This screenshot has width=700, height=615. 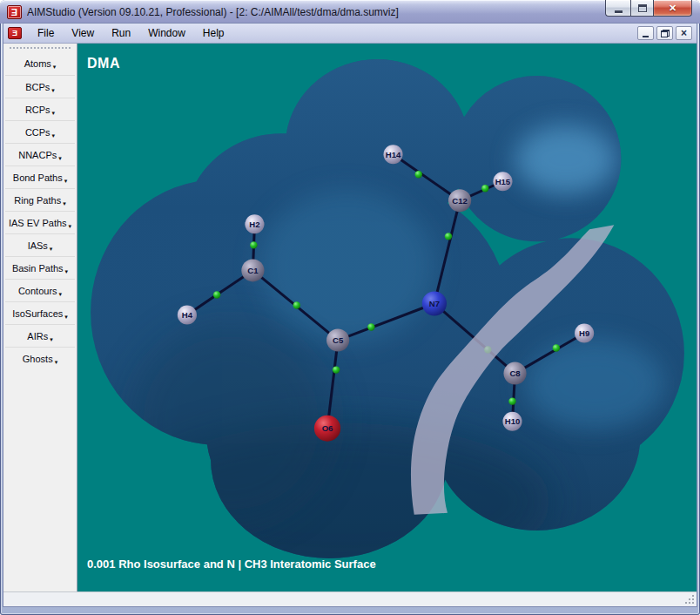 I want to click on atom-label: H14, so click(x=394, y=155).